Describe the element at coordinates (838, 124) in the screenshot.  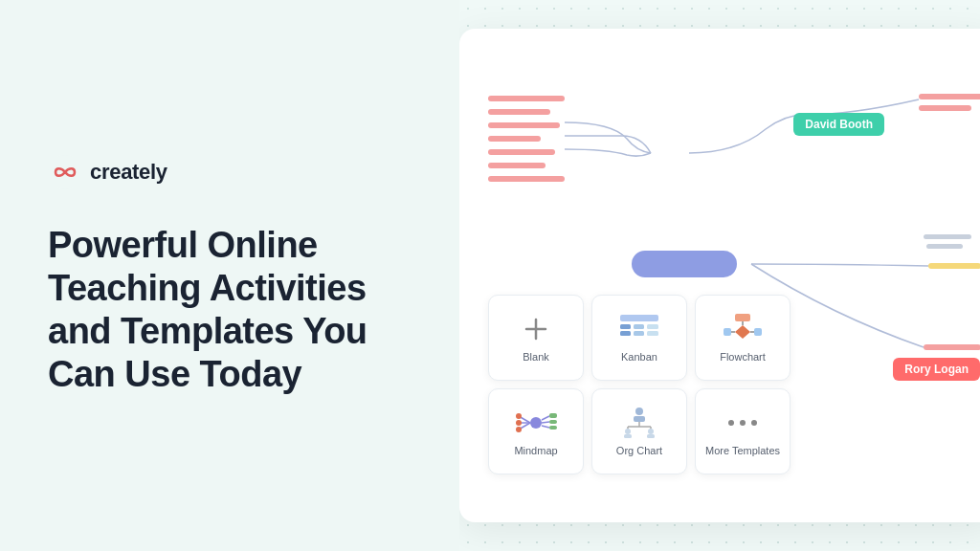
I see `tag-david: David Booth` at that location.